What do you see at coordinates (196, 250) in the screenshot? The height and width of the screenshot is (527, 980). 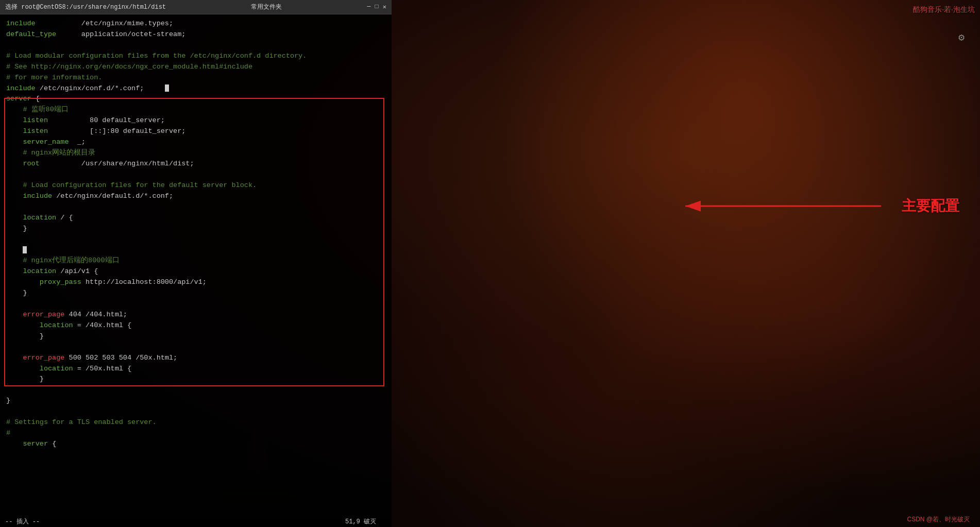 I see `code-line-cursor-line` at bounding box center [196, 250].